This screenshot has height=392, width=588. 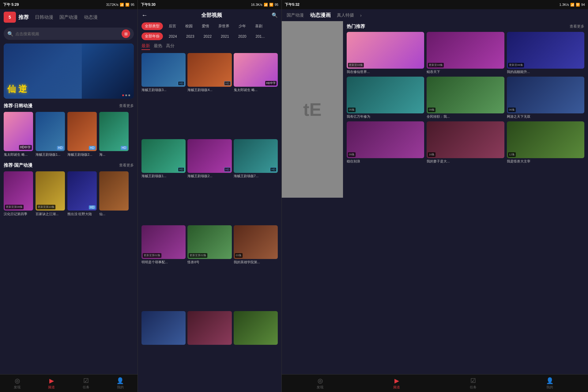 What do you see at coordinates (256, 181) in the screenshot?
I see `list-item: HD 海贼王剧场版7...` at bounding box center [256, 181].